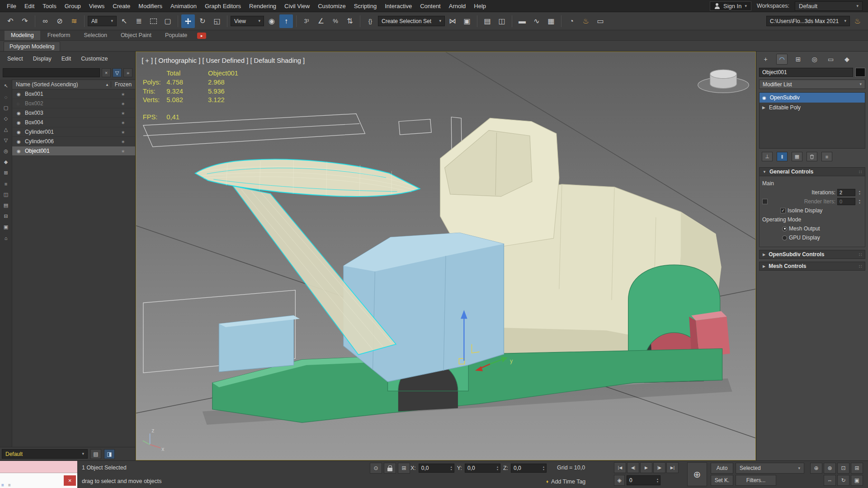 This screenshot has height=488, width=868. I want to click on set-key-button: Set K., so click(722, 480).